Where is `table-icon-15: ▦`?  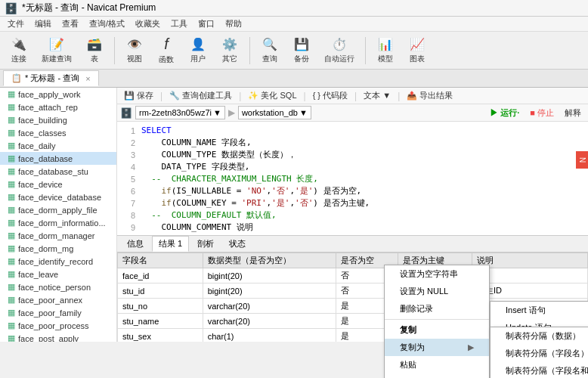
table-icon-15: ▦ is located at coordinates (11, 287).